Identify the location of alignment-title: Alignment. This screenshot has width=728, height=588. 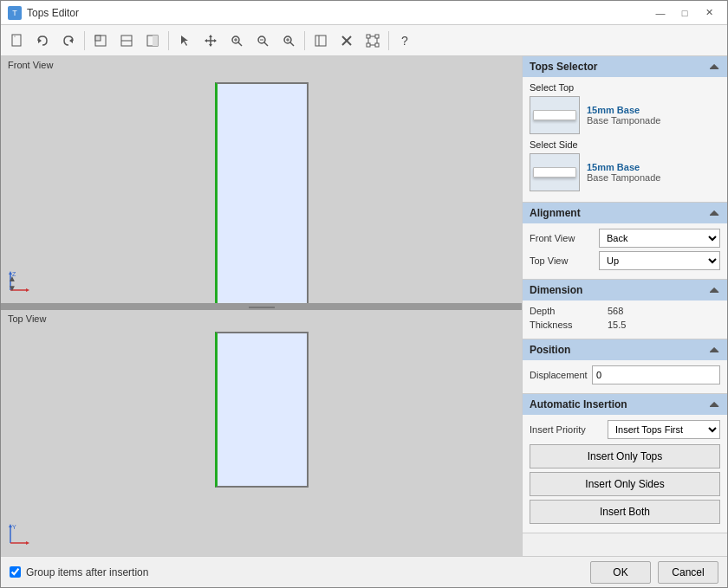
(555, 213).